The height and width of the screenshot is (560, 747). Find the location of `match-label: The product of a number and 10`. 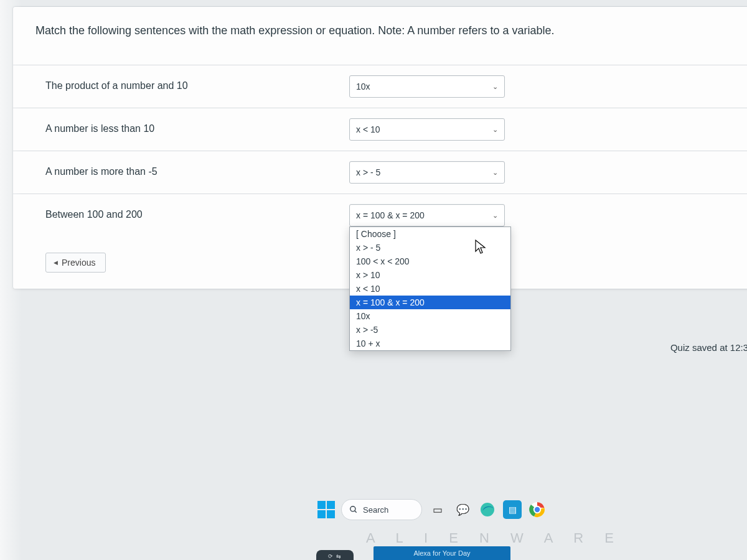

match-label: The product of a number and 10 is located at coordinates (181, 86).